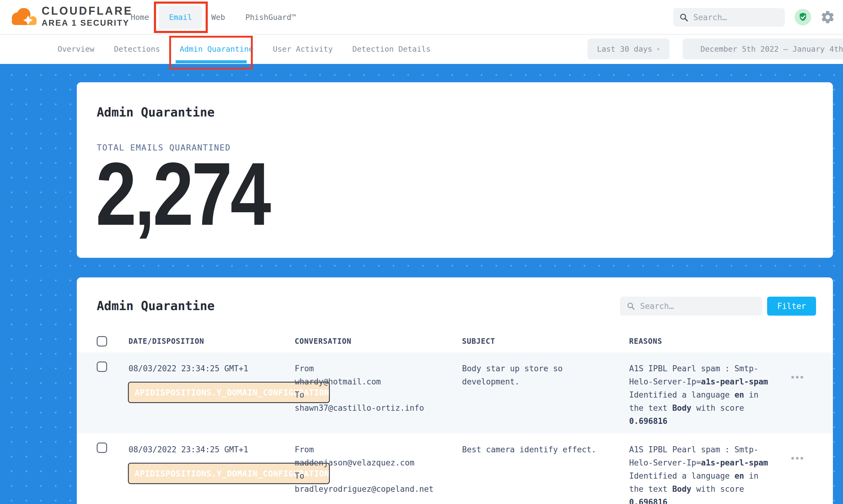 Image resolution: width=843 pixels, height=504 pixels. I want to click on table-search-input, so click(698, 306).